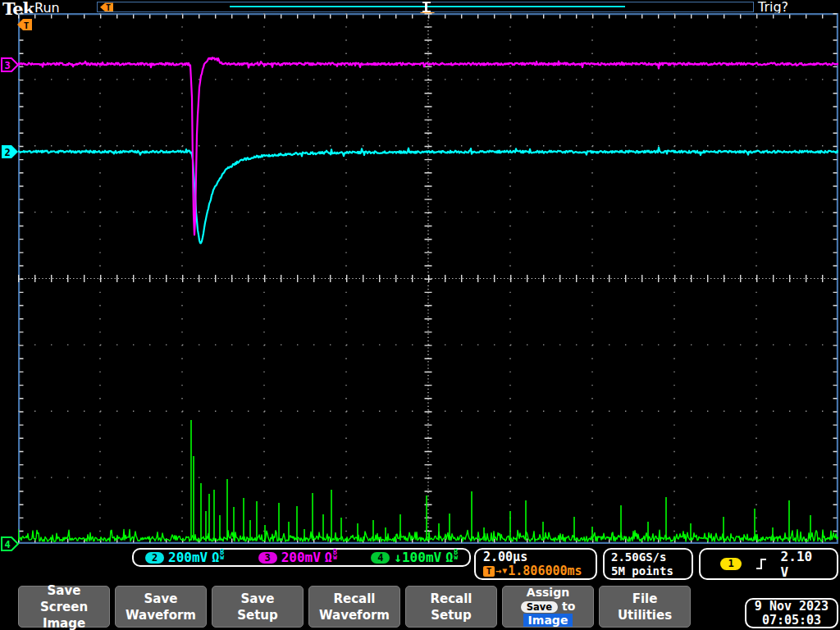  Describe the element at coordinates (107, 7) in the screenshot. I see `record-trigger-flag-icon: T` at that location.